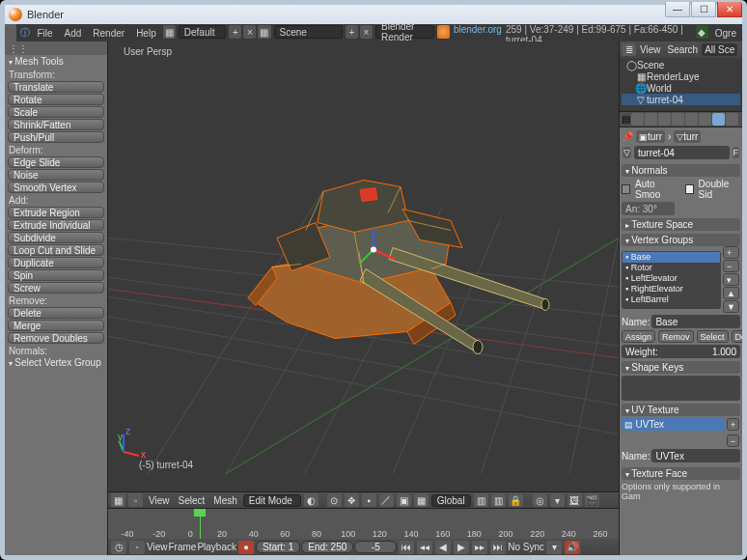  Describe the element at coordinates (56, 62) in the screenshot. I see `mesh-tools-header: Mesh Tools` at that location.